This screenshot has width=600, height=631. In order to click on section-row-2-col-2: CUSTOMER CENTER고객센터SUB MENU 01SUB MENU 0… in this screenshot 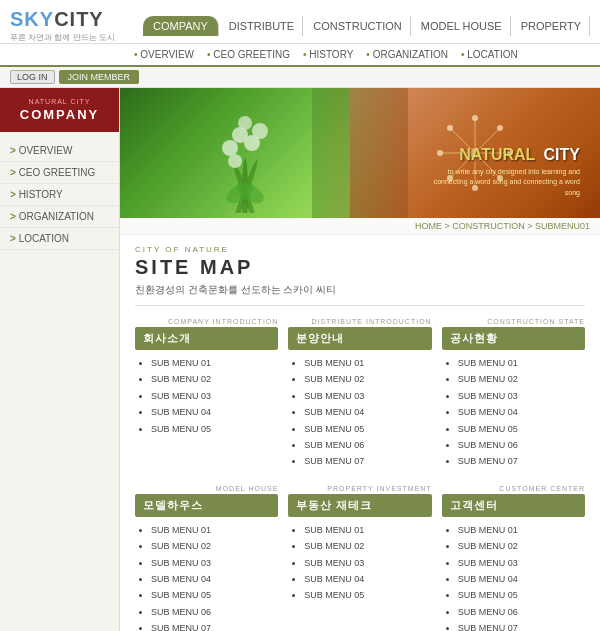, I will do `click(514, 558)`.